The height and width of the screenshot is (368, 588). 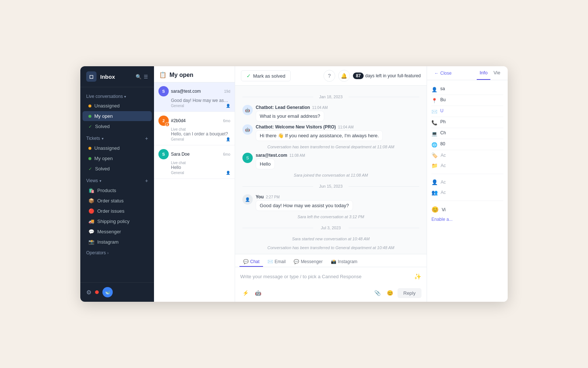 What do you see at coordinates (331, 113) in the screenshot?
I see `message-bot-1: 🤖 Chatbot: Lead Generation 11:04 AM What…` at bounding box center [331, 113].